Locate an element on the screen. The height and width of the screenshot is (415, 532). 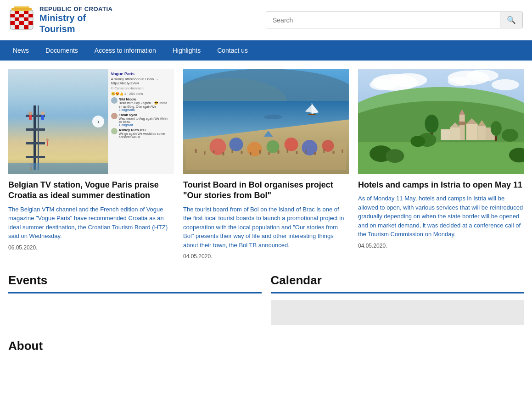
fb-reactions: 😊😍👍 1 · 254 koris is located at coordinates (141, 94).